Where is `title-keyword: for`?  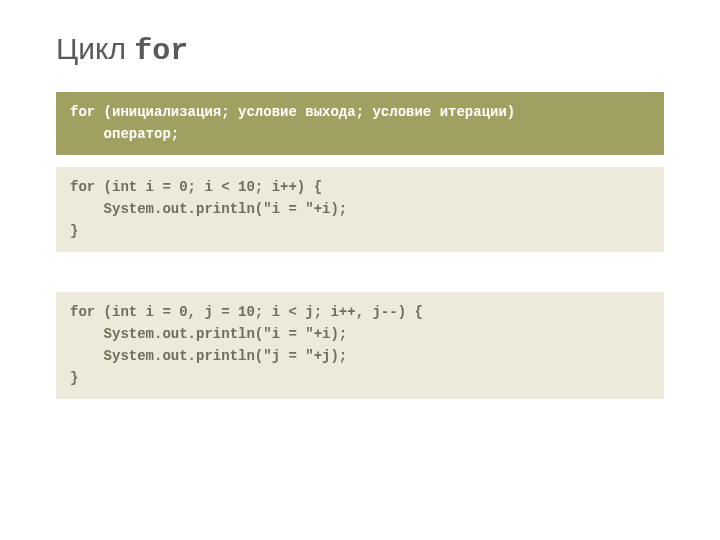
title-keyword: for is located at coordinates (161, 51).